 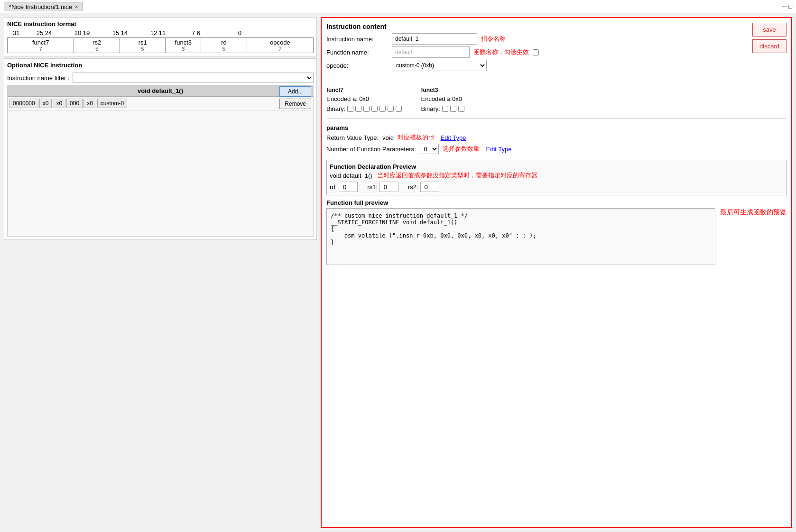 I want to click on rs1-input, so click(x=389, y=187).